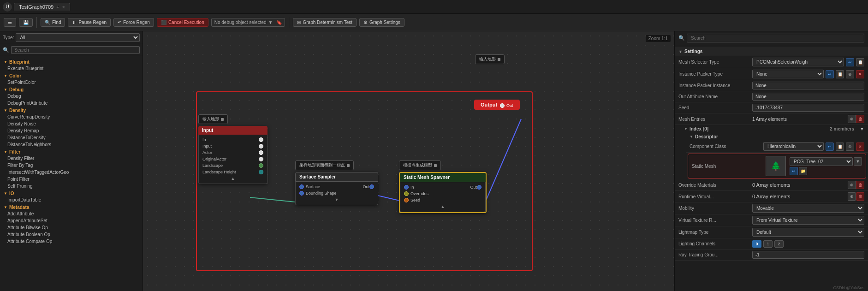 This screenshot has width=868, height=291. I want to click on override-materials-delete-button: 🗑, so click(860, 185).